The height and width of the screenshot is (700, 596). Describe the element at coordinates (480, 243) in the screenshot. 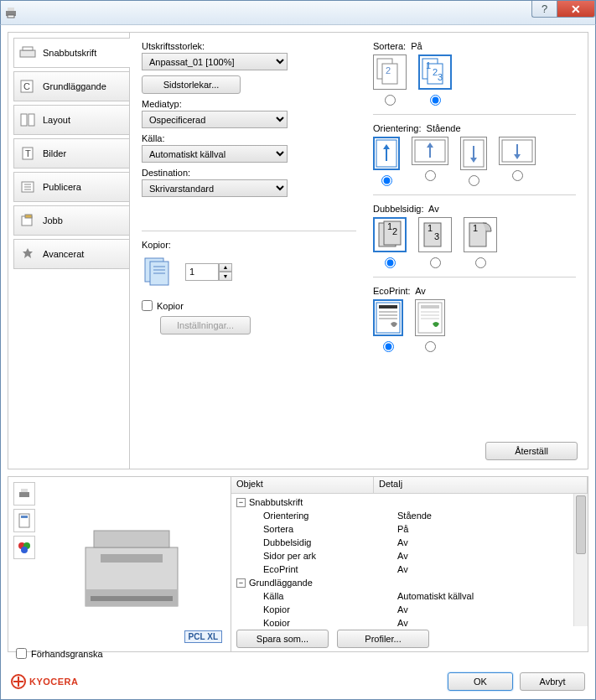

I see `duplex-short-option: 1` at that location.